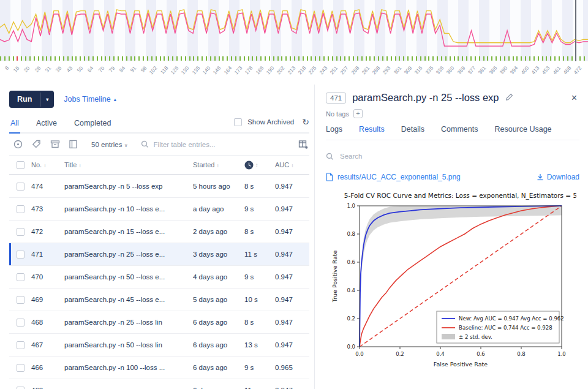 This screenshot has height=389, width=588. I want to click on table-row: 474 paramSearch.py -n 5 --loss exp 5 hou…, so click(159, 186).